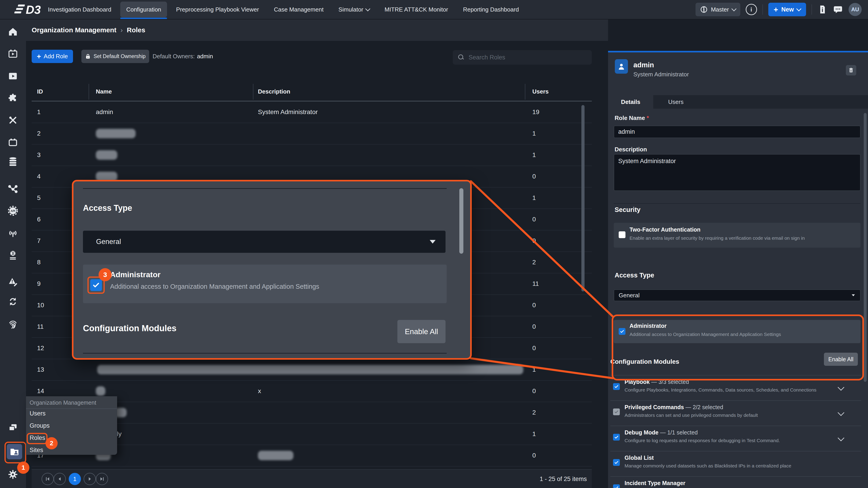 The width and height of the screenshot is (868, 488). I want to click on sidebar-item-organization-management, so click(14, 452).